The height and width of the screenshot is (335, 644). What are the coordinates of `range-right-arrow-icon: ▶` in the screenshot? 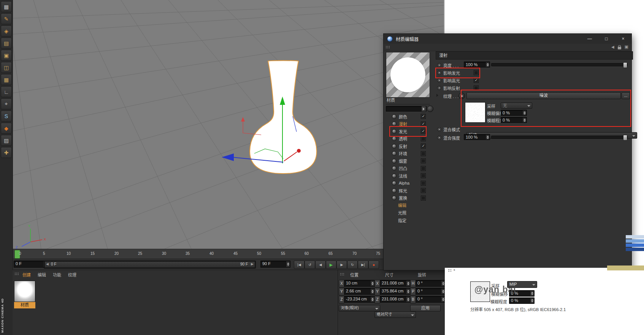 It's located at (252, 264).